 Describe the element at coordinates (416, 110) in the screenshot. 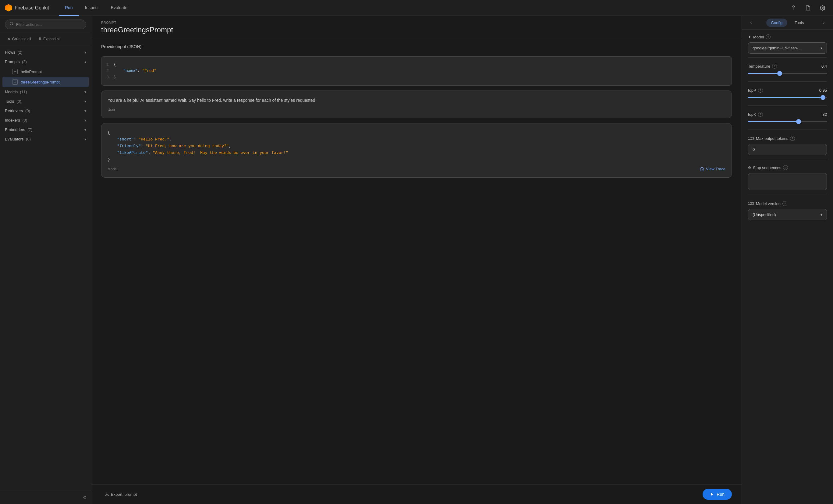

I see `user-role-label: User` at that location.